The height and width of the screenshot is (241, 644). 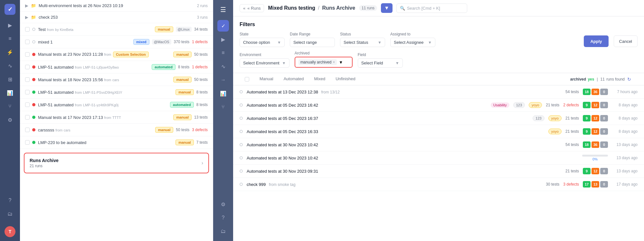 I want to click on table-row: Automated tests at 05 Dec 2023 16:37 123…, so click(x=439, y=119).